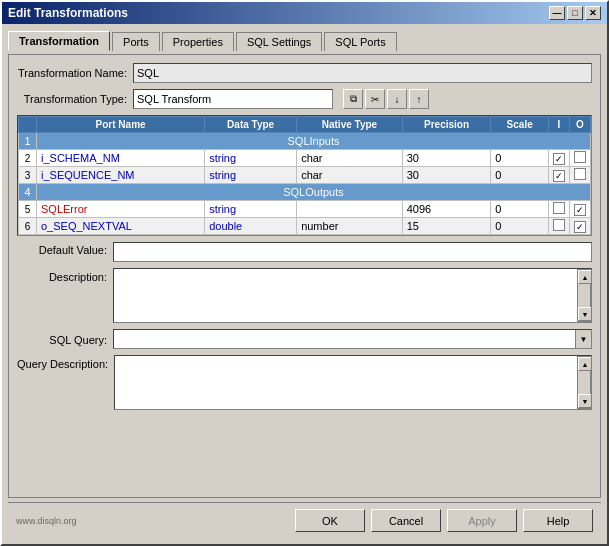 The image size is (609, 546). What do you see at coordinates (279, 42) in the screenshot?
I see `tab-sql-settings: SQL Settings` at bounding box center [279, 42].